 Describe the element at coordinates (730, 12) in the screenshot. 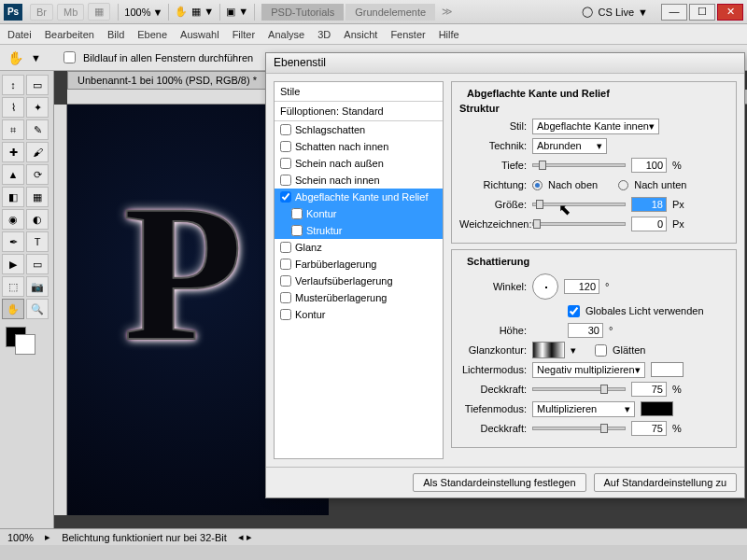

I see `close-btn: ✕` at that location.